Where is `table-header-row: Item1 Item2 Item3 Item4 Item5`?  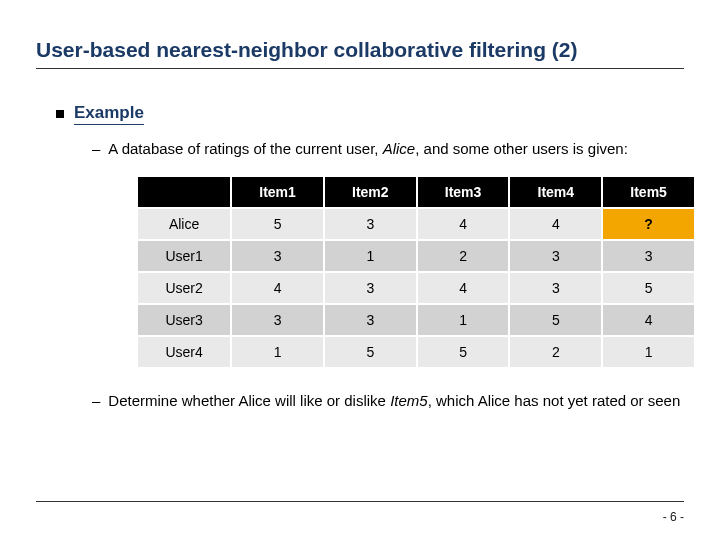
table-header-row: Item1 Item2 Item3 Item4 Item5 is located at coordinates (416, 192).